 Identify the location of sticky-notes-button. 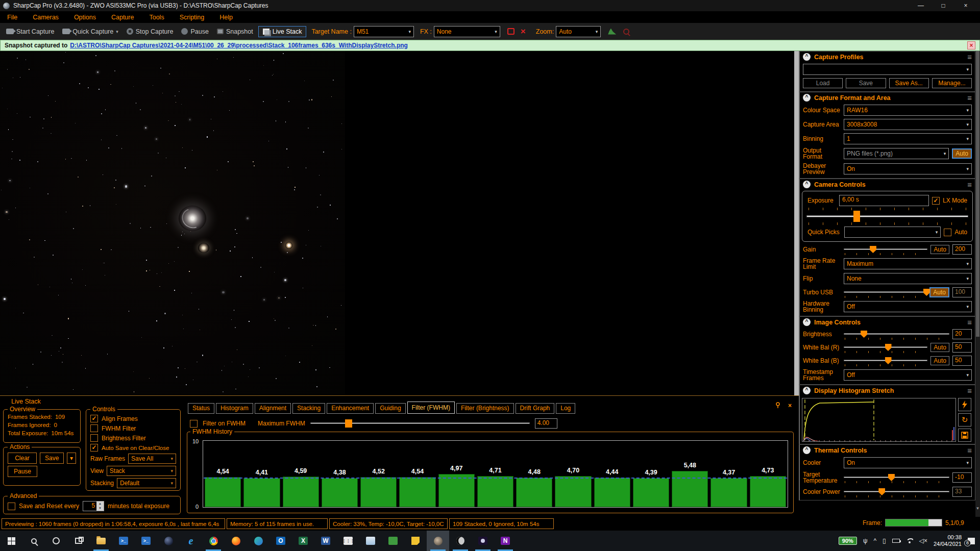
(415, 541).